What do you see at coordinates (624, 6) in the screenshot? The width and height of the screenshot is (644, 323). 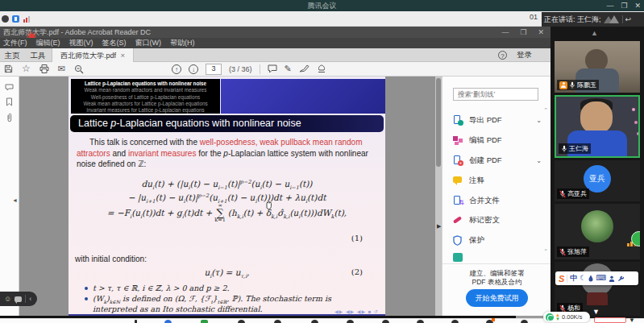 I see `maximize-button: ❐` at bounding box center [624, 6].